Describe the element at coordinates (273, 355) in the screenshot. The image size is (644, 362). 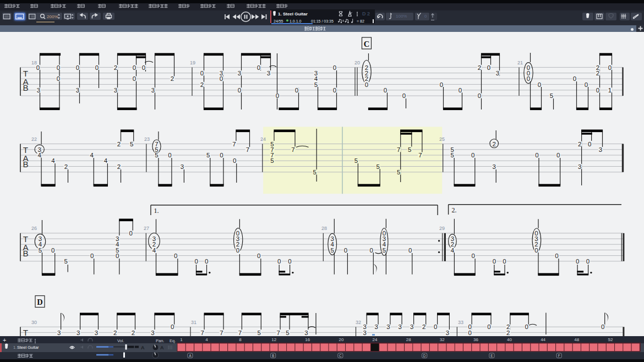
I see `svg-text: B` at that location.